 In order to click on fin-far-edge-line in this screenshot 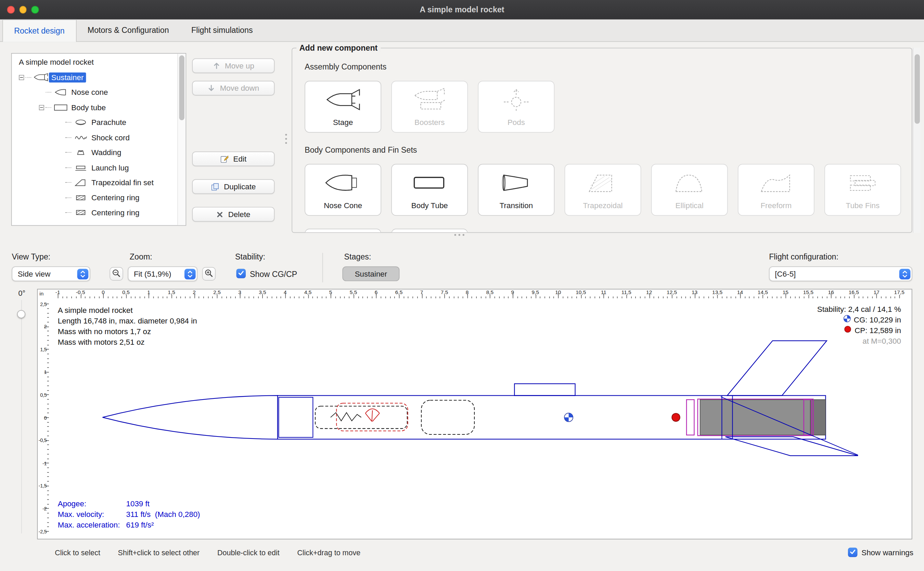, I will do `click(789, 426)`.